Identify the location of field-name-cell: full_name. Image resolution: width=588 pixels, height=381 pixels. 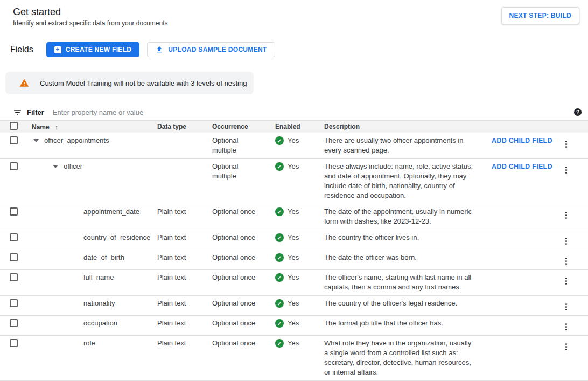
(95, 278).